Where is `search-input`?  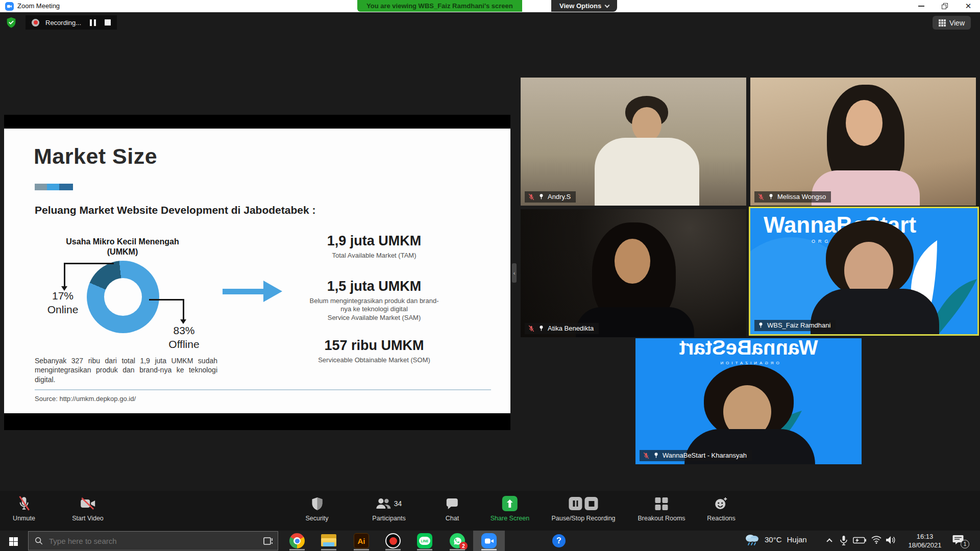
search-input is located at coordinates (151, 541).